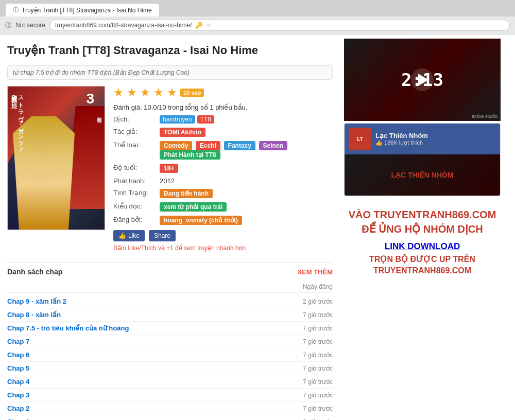 This screenshot has height=420, width=515. Describe the element at coordinates (199, 25) in the screenshot. I see `lock-icon: 🔑` at that location.